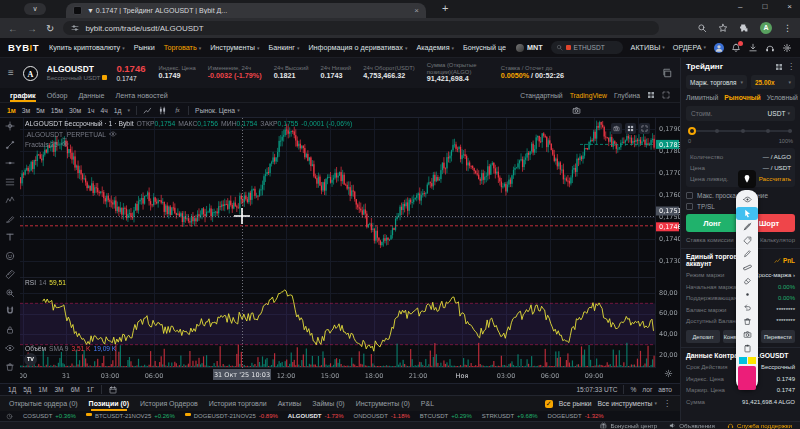 Image resolution: width=800 pixels, height=429 pixels. I want to click on axis-mode-авто: авто, so click(665, 390).